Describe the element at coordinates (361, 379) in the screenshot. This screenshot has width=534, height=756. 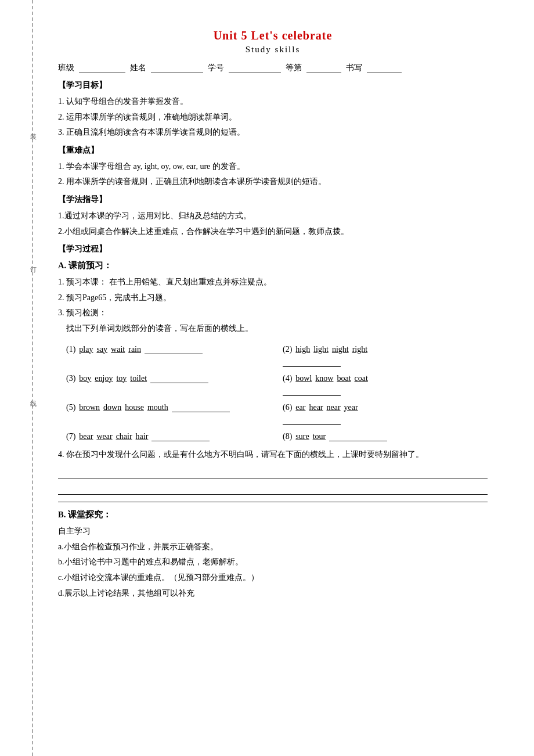
I see `ex4-w4: coat` at that location.